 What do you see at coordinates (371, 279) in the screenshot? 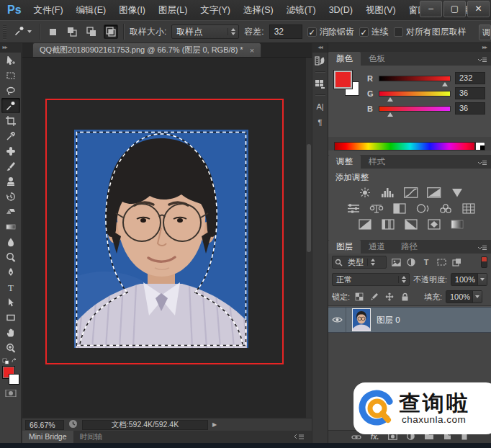
I see `blend-mode-select: 正常` at bounding box center [371, 279].